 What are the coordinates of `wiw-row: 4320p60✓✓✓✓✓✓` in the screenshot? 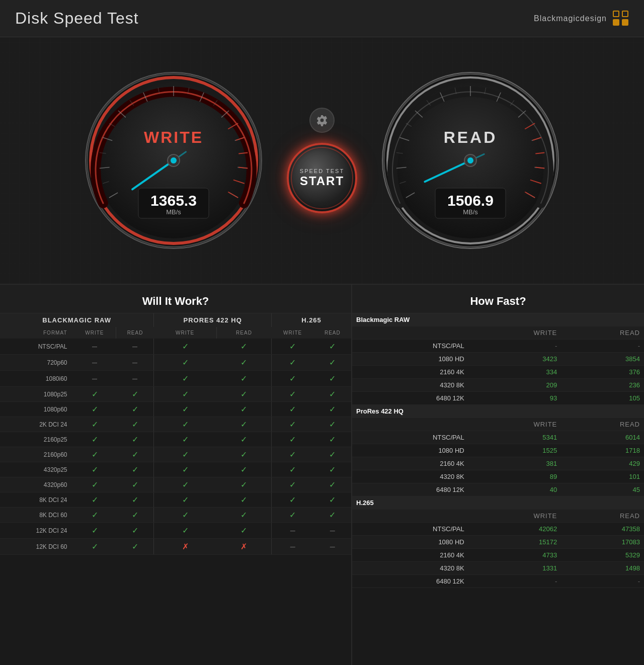 It's located at (176, 485).